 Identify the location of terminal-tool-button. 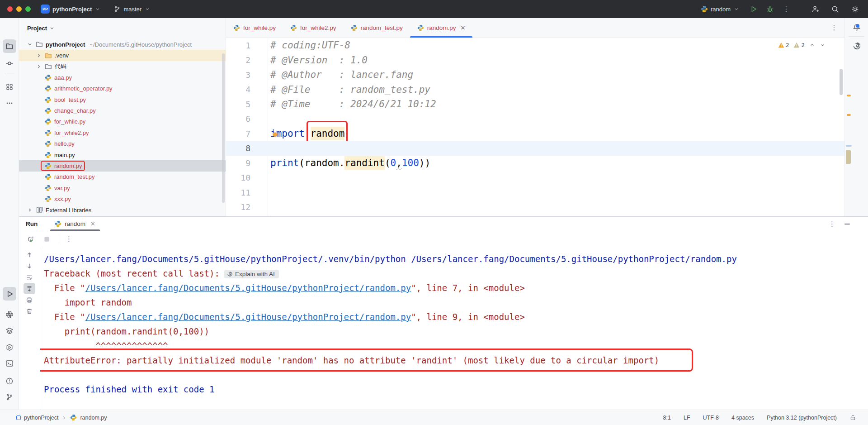
(9, 363).